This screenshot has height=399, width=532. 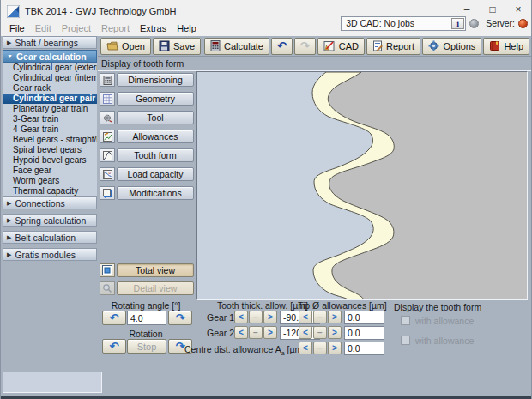 What do you see at coordinates (147, 270) in the screenshot?
I see `total-view-button: Total view` at bounding box center [147, 270].